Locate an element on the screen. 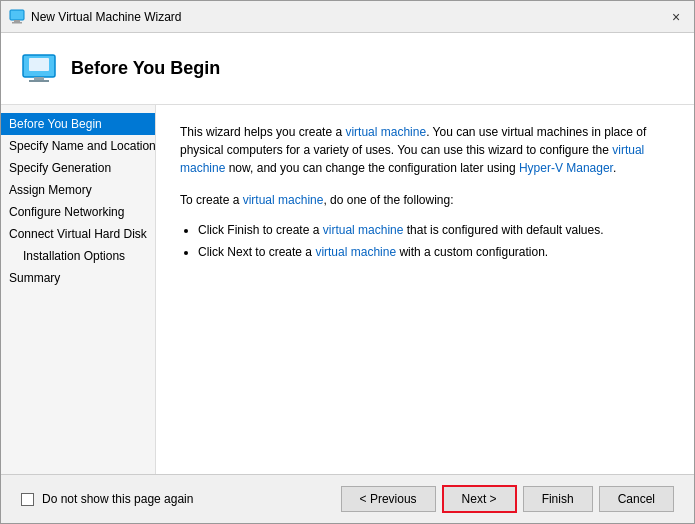  option-finish: Click Finish to create a virtual machine… is located at coordinates (434, 230).